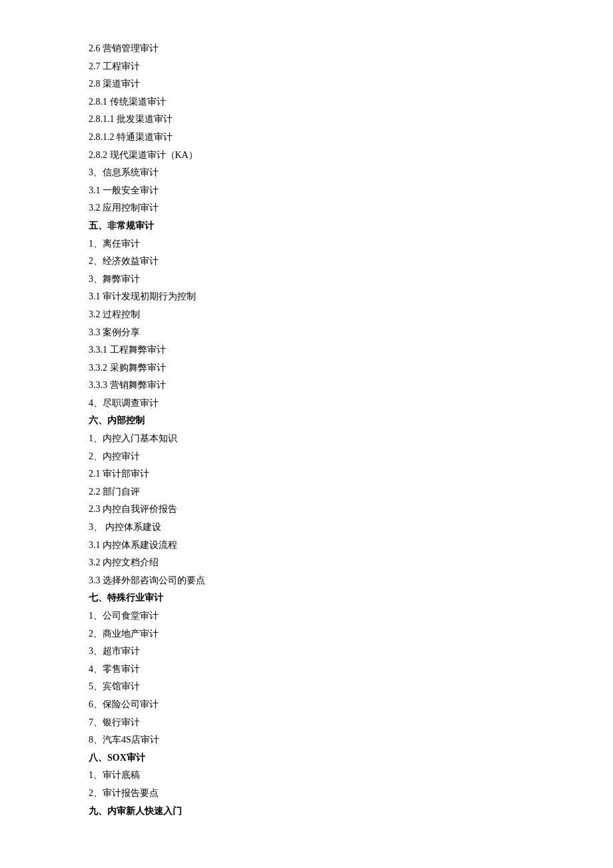 The height and width of the screenshot is (868, 613). Describe the element at coordinates (306, 191) in the screenshot. I see `list-item: 3.1 一般安全审计` at that location.